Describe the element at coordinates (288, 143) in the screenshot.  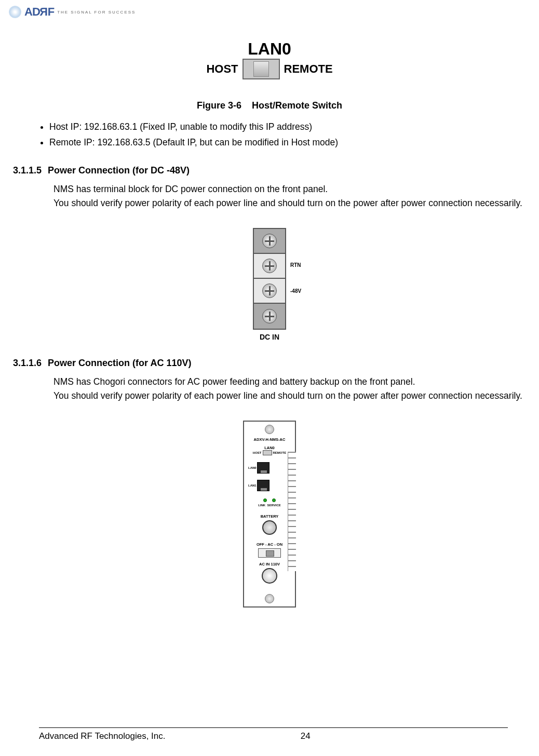
I see `list-item: Remote IP: 192.168.63.5 (Default IP, but…` at that location.